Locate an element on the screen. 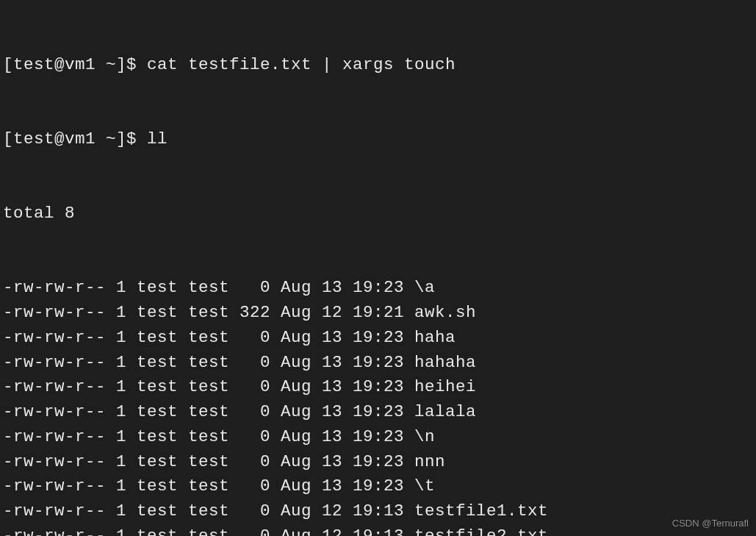  file-row: -rw-rw-r-- 1 test test 0 Aug 13 19:23 la… is located at coordinates (378, 412).